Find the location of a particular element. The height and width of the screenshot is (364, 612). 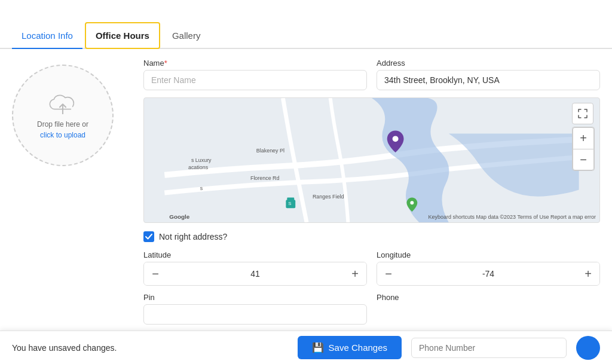

coord-row: Latitude − + Longitude − + is located at coordinates (372, 268).